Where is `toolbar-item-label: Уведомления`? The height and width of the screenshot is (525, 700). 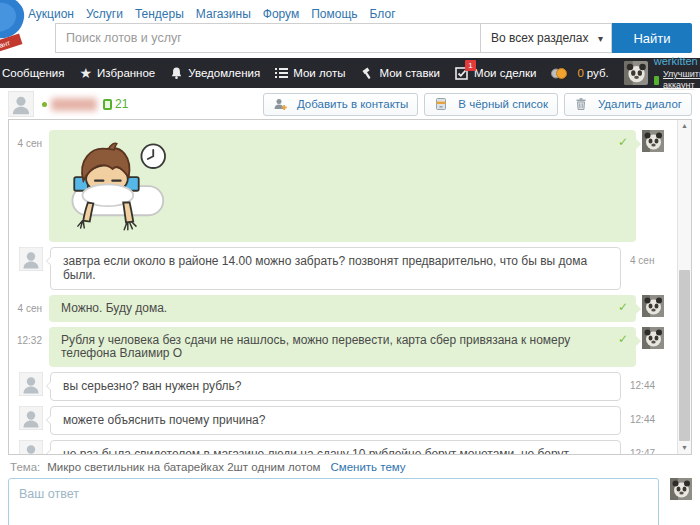 toolbar-item-label: Уведомления is located at coordinates (224, 73).